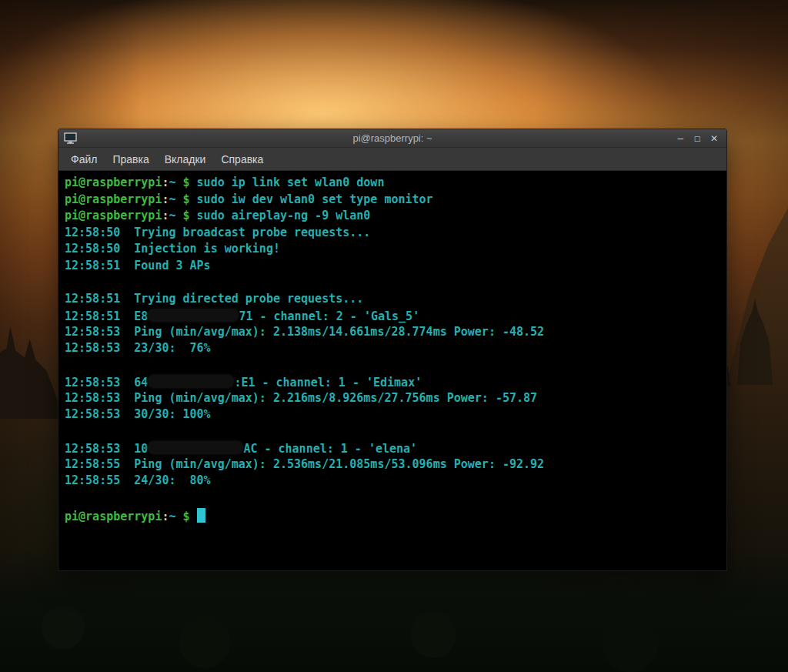 The height and width of the screenshot is (672, 788). Describe the element at coordinates (106, 449) in the screenshot. I see `terminal-text: 12:58:53 10` at that location.